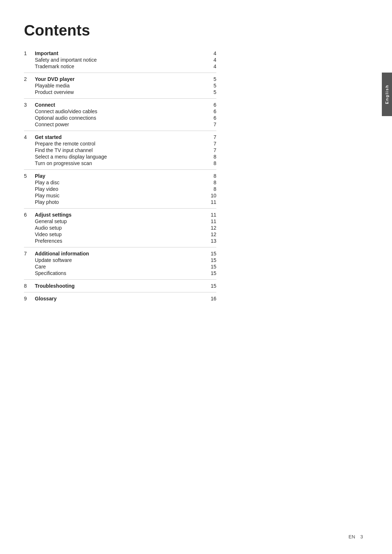 The height and width of the screenshot is (554, 392). What do you see at coordinates (120, 124) in the screenshot?
I see `toc-sub-row-3-2: Connect power7` at bounding box center [120, 124].